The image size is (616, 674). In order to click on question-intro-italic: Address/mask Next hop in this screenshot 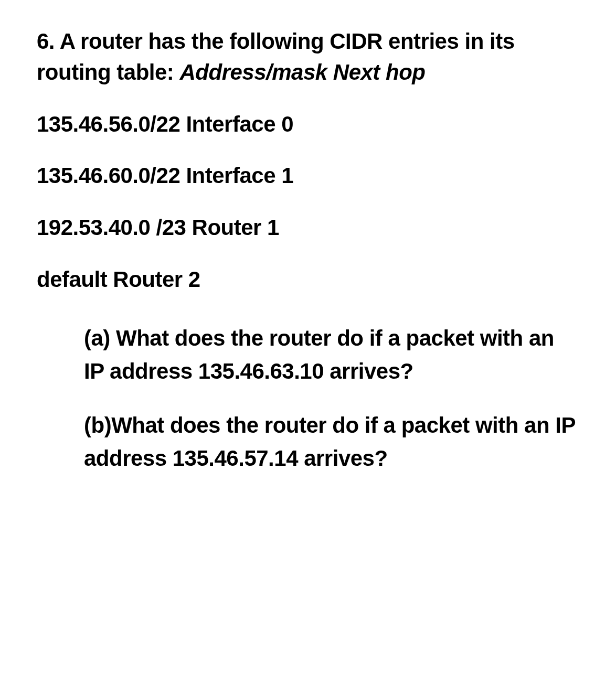, I will do `click(302, 72)`.